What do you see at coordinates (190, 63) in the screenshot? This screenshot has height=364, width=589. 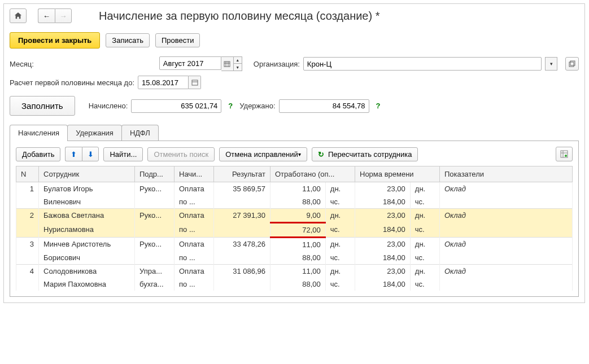 I see `month-input` at bounding box center [190, 63].